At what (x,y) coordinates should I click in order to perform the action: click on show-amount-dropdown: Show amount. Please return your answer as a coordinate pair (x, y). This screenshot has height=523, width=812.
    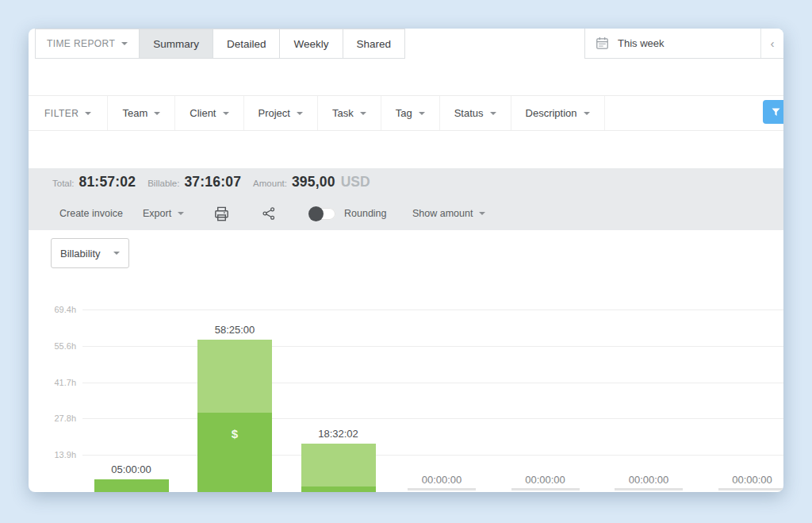
    Looking at the image, I should click on (449, 213).